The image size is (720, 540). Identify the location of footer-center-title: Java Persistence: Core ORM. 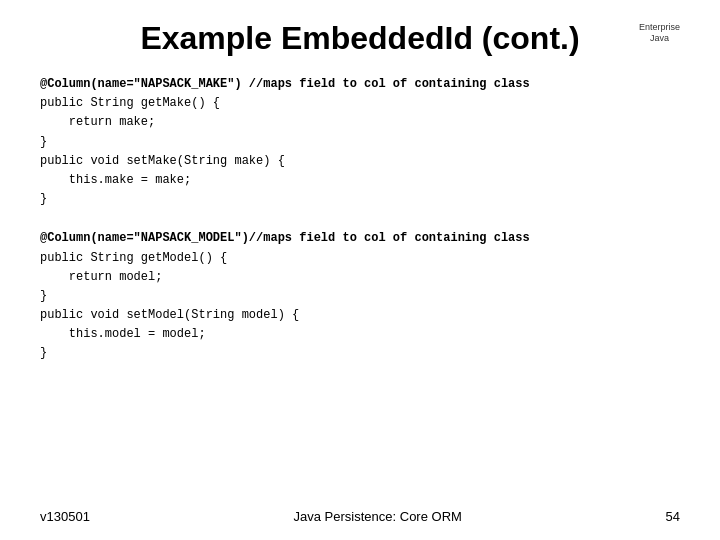
(378, 516).